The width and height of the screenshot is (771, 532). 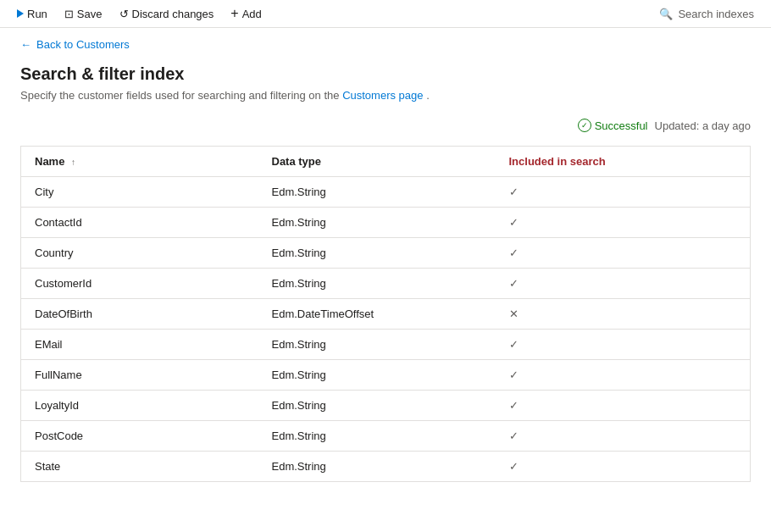 What do you see at coordinates (180, 95) in the screenshot?
I see `subtitle-text: Specify the customer fields used for sea…` at bounding box center [180, 95].